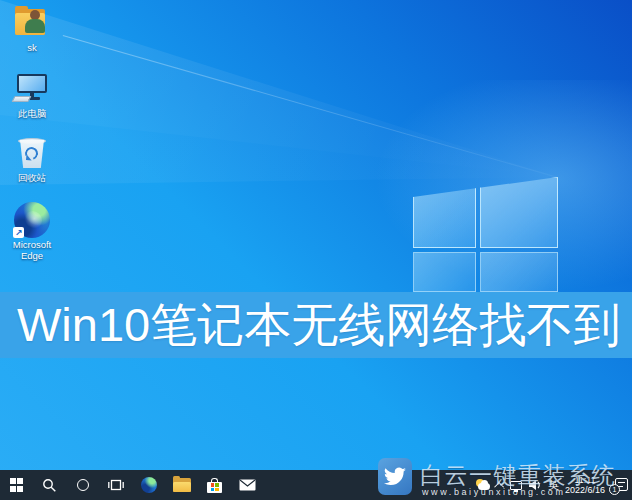 The width and height of the screenshot is (632, 500). Describe the element at coordinates (50, 486) in the screenshot. I see `search-icon` at that location.